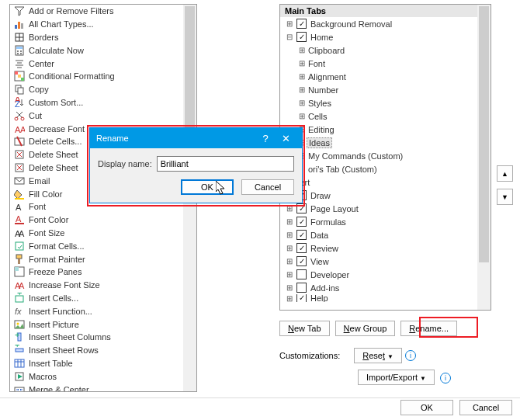 The height and width of the screenshot is (420, 520). Describe the element at coordinates (385, 102) in the screenshot. I see `tree-item: ⊞Styles` at that location.